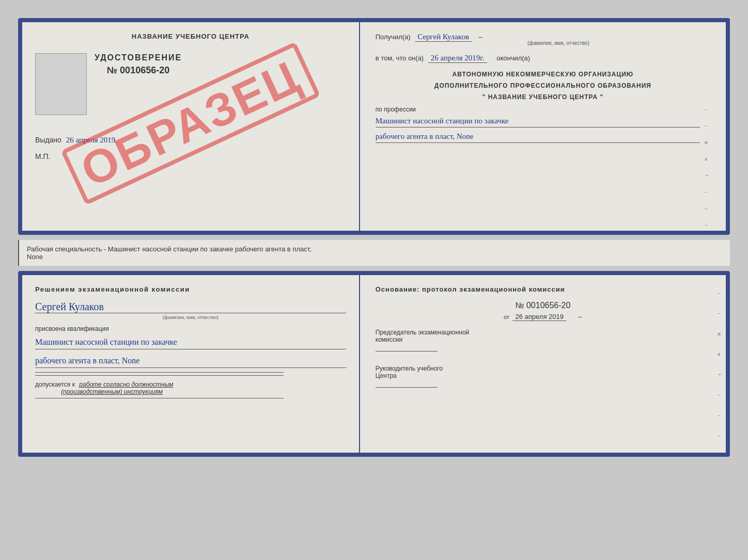  Describe the element at coordinates (480, 37) in the screenshot. I see `dash1: –` at that location.